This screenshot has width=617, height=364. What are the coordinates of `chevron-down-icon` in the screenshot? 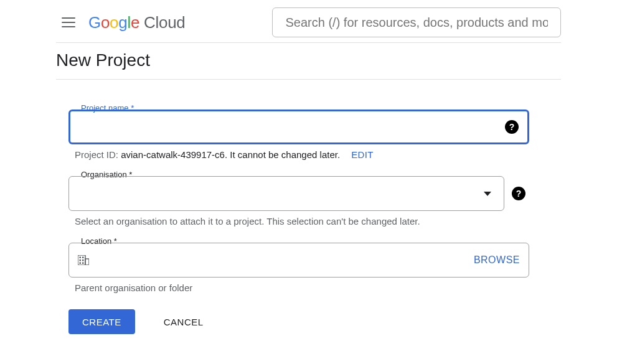 It's located at (487, 194).